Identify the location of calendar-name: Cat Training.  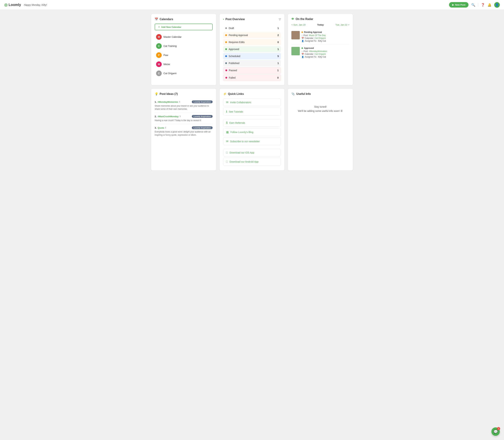
(170, 46).